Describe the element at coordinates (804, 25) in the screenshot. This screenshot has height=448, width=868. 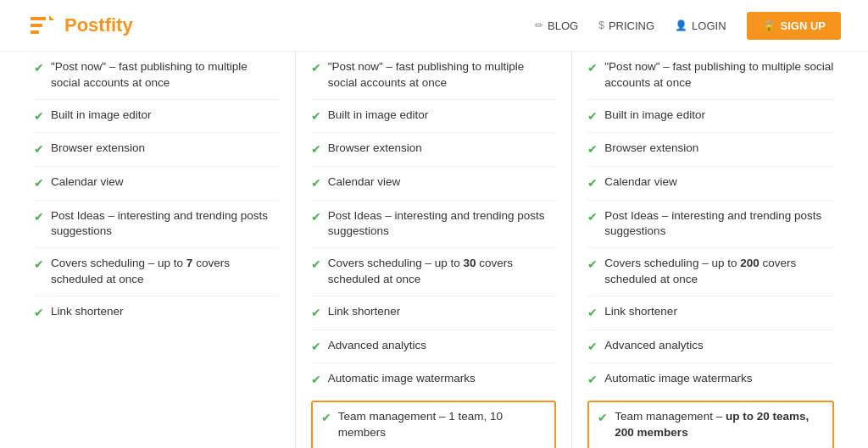
I see `signup-label: SIGN UP` at that location.